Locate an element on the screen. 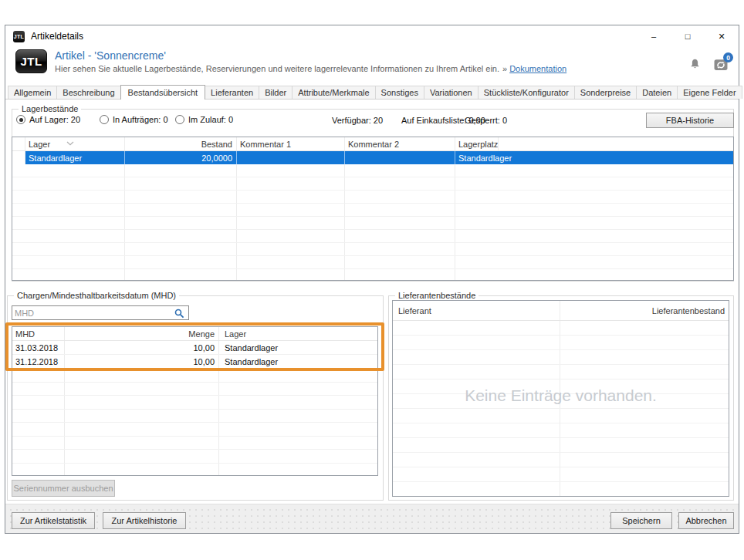  sync-count-badge: 0 is located at coordinates (729, 57).